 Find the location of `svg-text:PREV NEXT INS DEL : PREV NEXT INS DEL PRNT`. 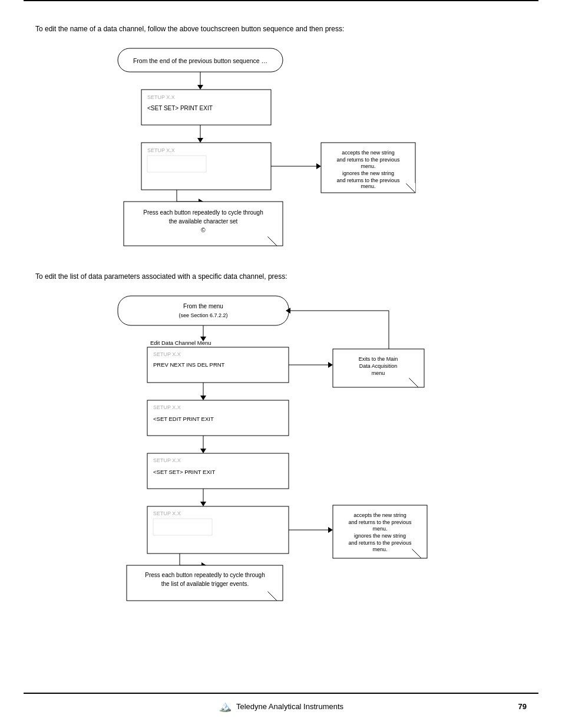

svg-text:PREV NEXT INS DEL : PREV NEXT INS DEL PRNT is located at coordinates (189, 364).